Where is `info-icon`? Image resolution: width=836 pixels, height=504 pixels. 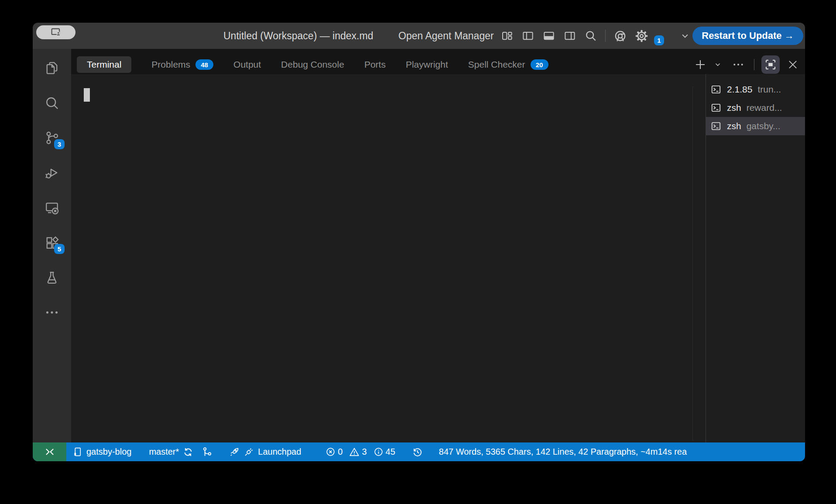
info-icon is located at coordinates (379, 452).